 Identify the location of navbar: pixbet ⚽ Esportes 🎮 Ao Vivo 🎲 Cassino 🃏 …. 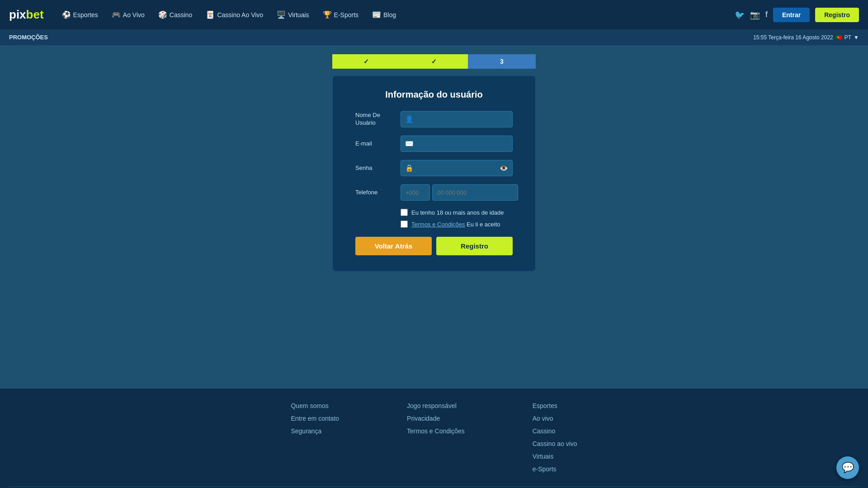
(434, 14).